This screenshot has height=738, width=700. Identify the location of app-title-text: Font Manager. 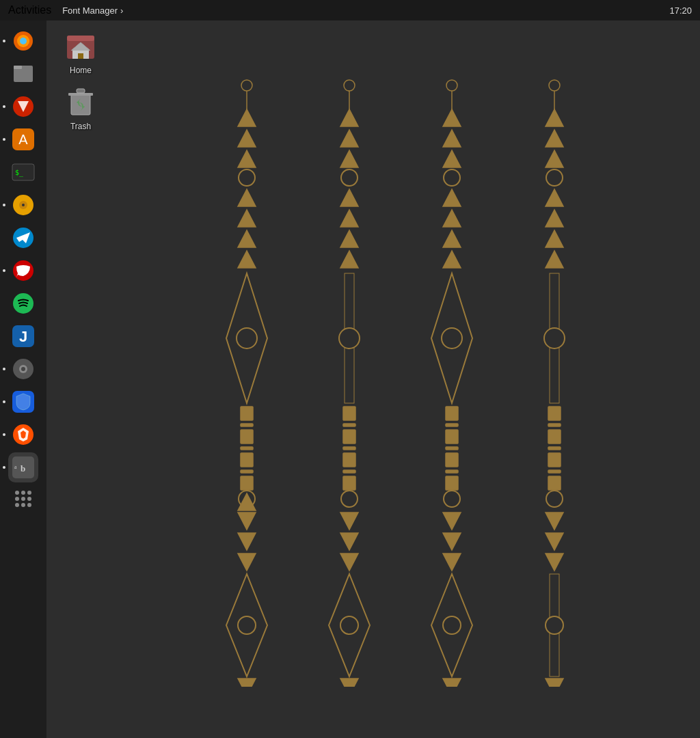
(90, 11).